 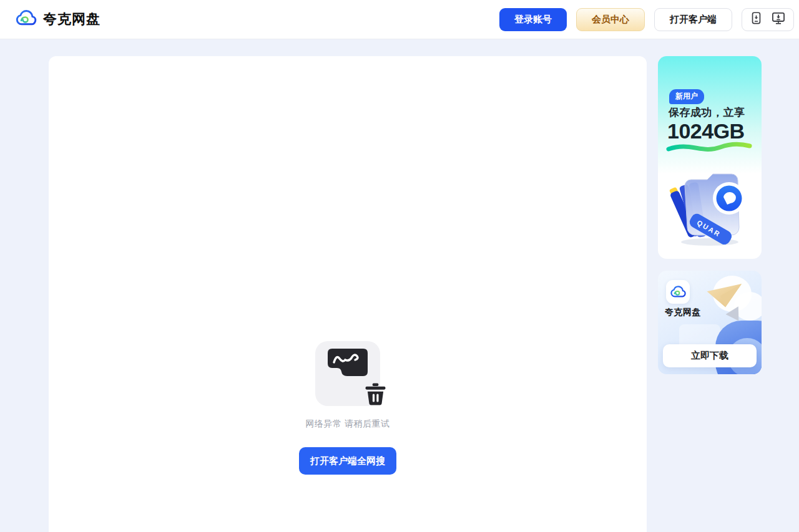 I want to click on download-apps-group, so click(x=768, y=20).